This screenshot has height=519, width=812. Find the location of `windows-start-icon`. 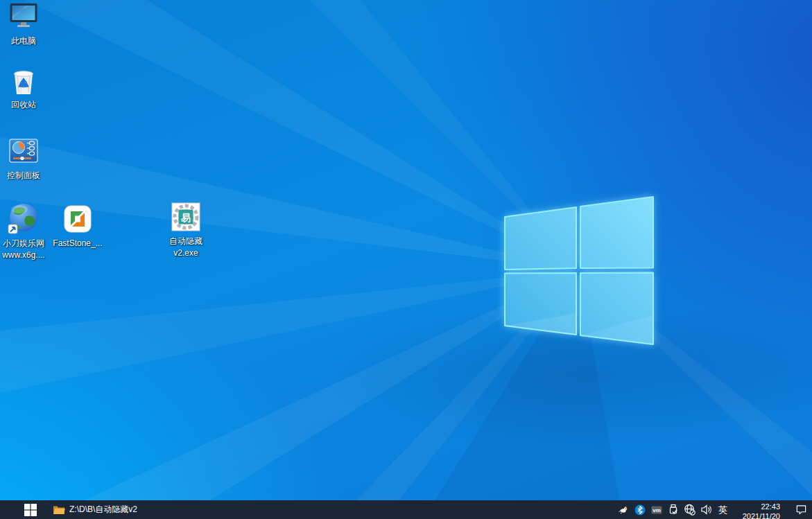

windows-start-icon is located at coordinates (31, 510).